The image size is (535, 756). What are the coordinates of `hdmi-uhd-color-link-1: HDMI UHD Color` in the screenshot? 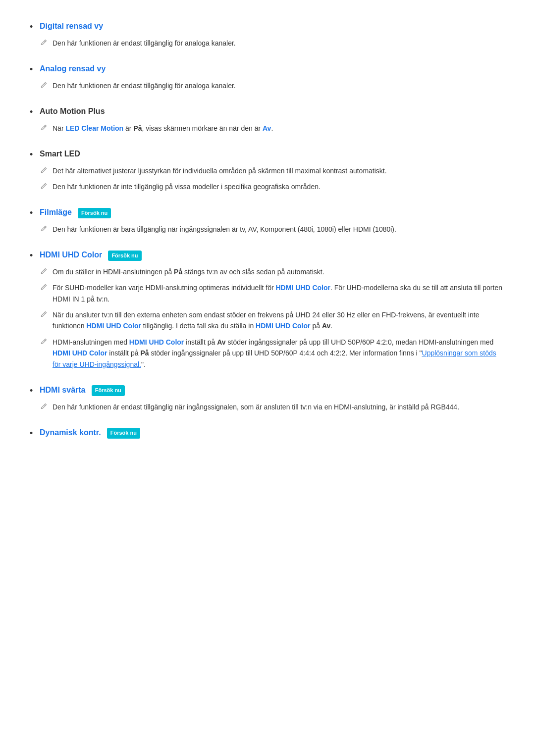 It's located at (303, 288).